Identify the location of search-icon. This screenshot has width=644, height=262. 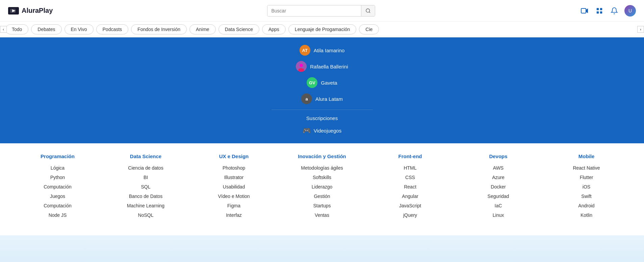
(368, 11).